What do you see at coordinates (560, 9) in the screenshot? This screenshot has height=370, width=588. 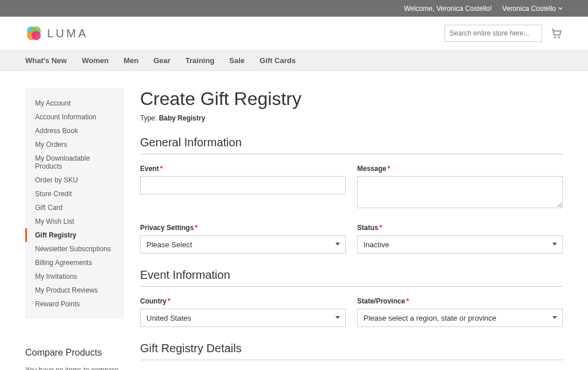 I see `chevron-down-icon` at bounding box center [560, 9].